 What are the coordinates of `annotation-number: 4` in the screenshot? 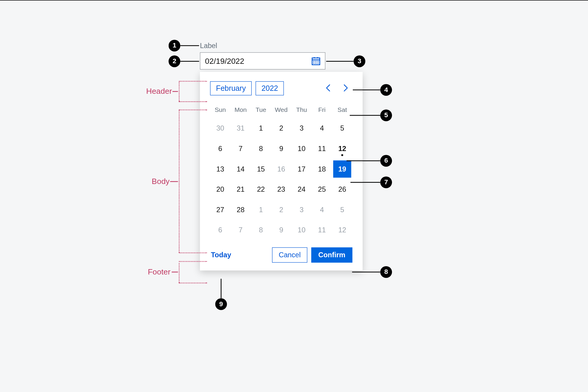 It's located at (386, 90).